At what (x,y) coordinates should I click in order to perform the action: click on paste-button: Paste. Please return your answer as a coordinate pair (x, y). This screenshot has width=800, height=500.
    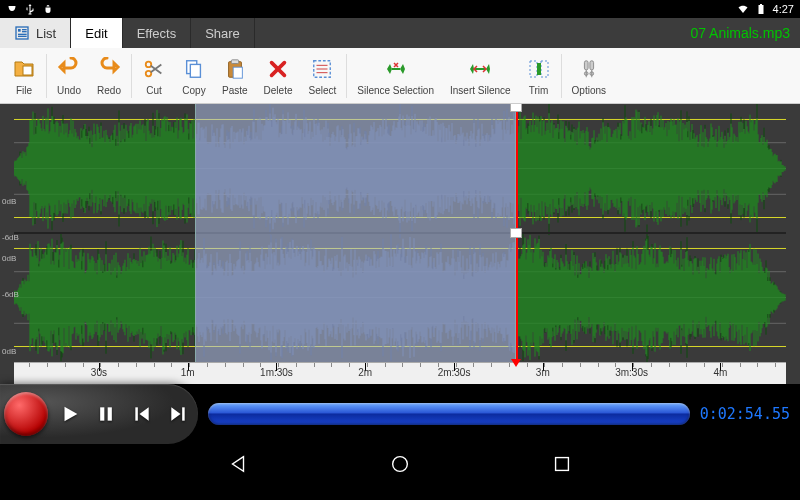
    Looking at the image, I should click on (235, 76).